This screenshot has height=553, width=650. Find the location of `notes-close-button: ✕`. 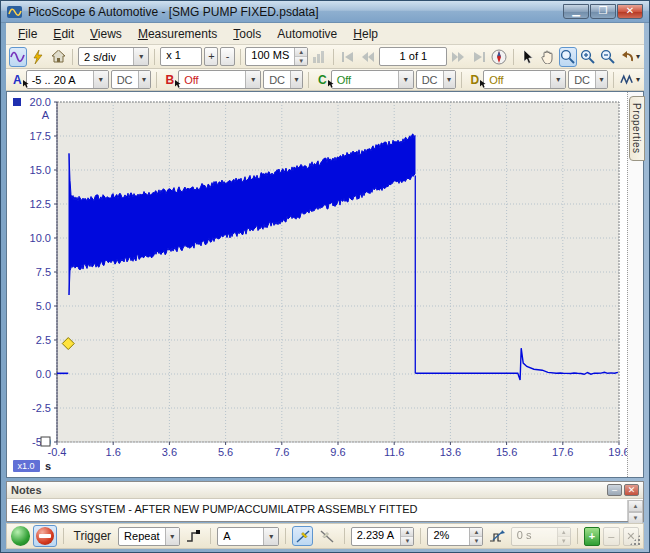

notes-close-button: ✕ is located at coordinates (632, 490).